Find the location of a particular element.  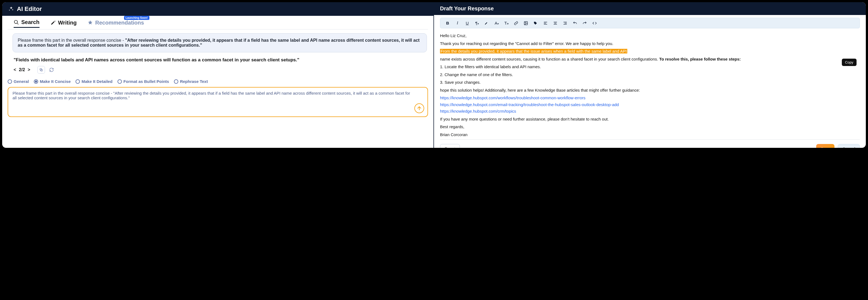

text-size-button: Ti▾ is located at coordinates (506, 23).